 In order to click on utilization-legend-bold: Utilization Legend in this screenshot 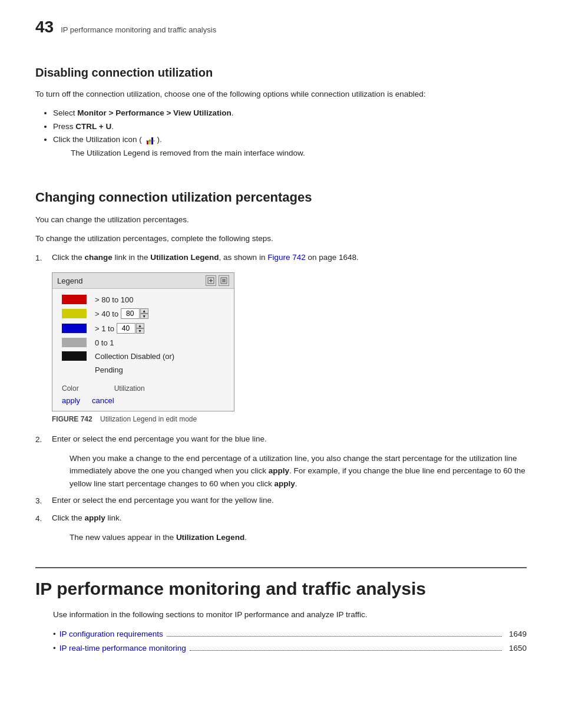, I will do `click(210, 538)`.